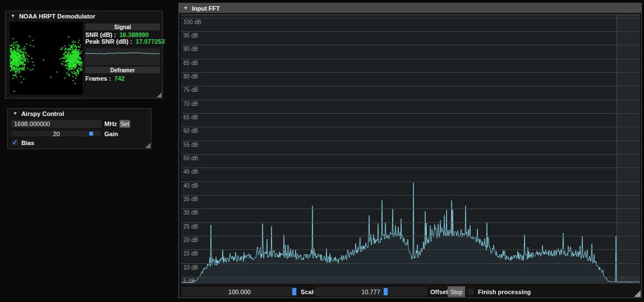 The image size is (644, 302). What do you see at coordinates (111, 124) in the screenshot?
I see `mhz-label: MHz` at bounding box center [111, 124].